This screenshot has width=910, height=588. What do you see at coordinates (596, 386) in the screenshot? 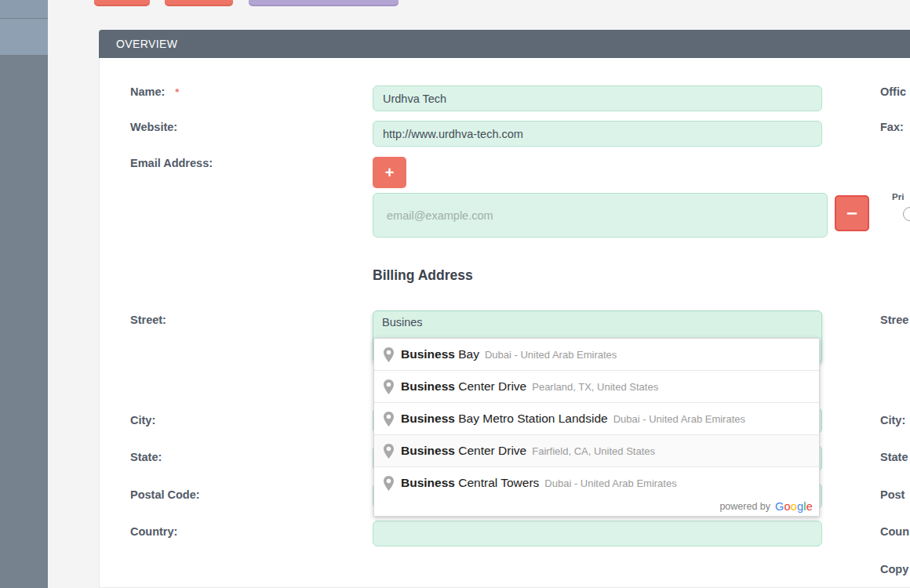
I see `autocomplete-suggestion: Business Center Drive Pearland, TX, Unit…` at bounding box center [596, 386].